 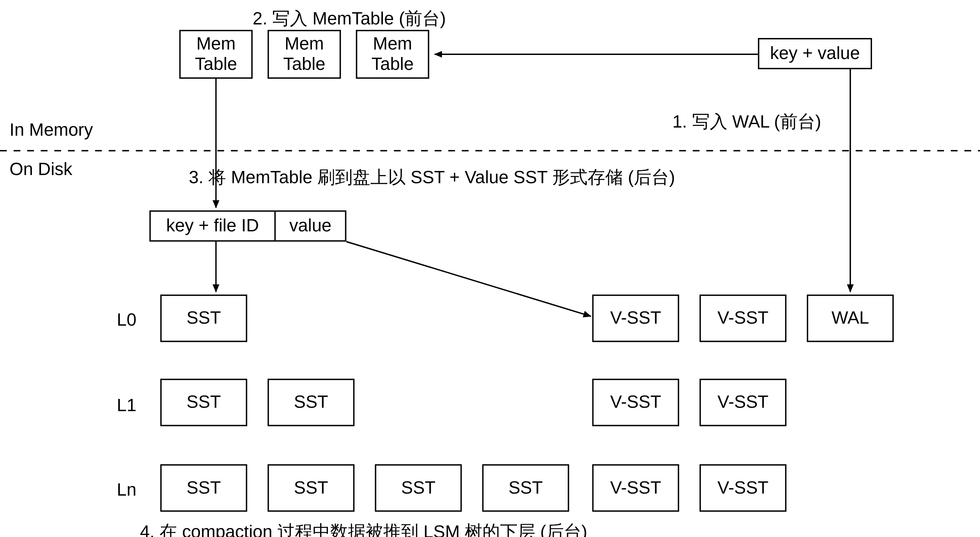 I want to click on step-3-caption: 3. 将 MemTable 刷到盘上以 SST + Value SST 形式存储…, so click(x=432, y=177).